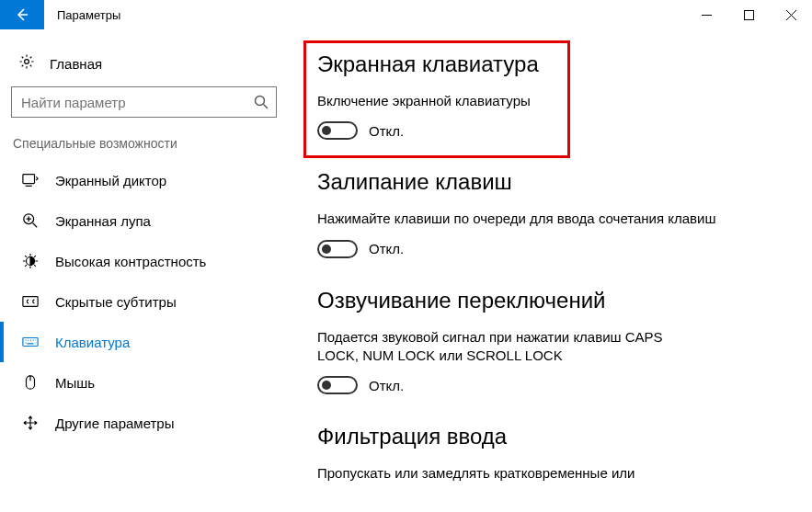 The width and height of the screenshot is (812, 512). What do you see at coordinates (143, 147) in the screenshot?
I see `category-heading: Специальные возможности` at bounding box center [143, 147].